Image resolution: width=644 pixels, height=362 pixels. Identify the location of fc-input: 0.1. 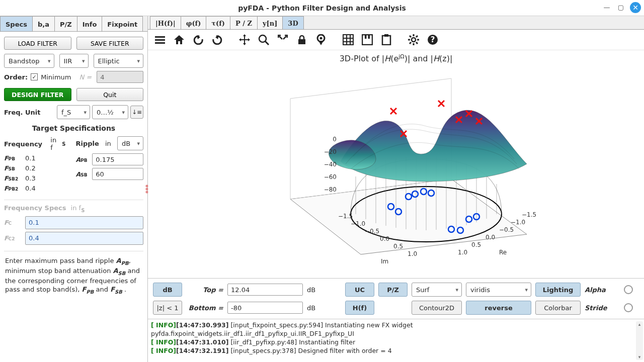
(85, 223).